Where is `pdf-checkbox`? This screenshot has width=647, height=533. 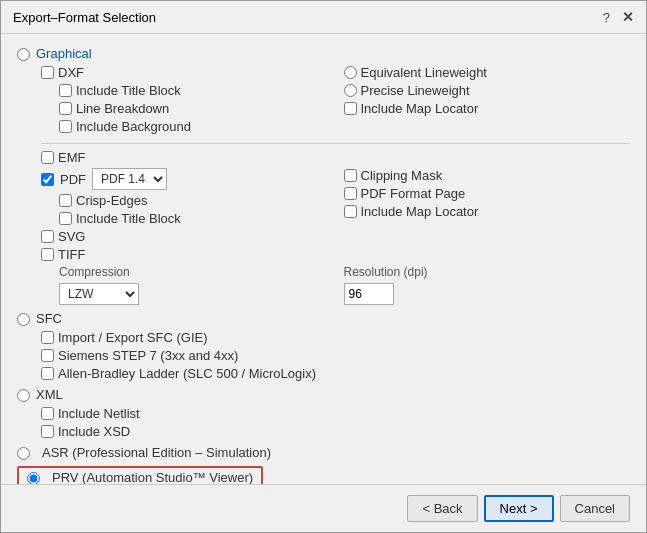
pdf-checkbox is located at coordinates (48, 180).